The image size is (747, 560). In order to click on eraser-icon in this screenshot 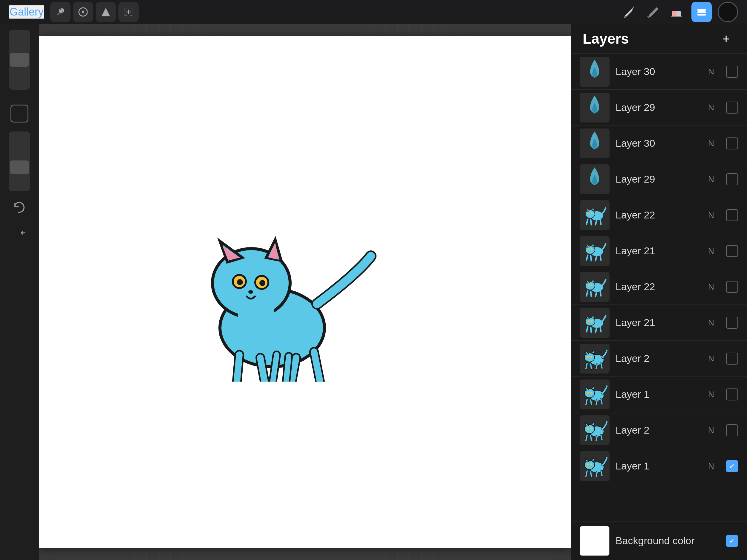, I will do `click(677, 12)`.